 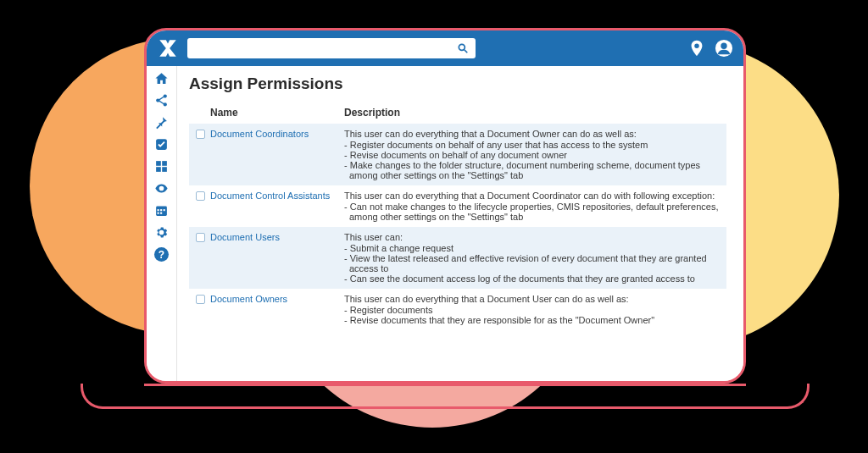 What do you see at coordinates (458, 154) in the screenshot?
I see `table-row: Document CoordinatorsThis user can do ev…` at bounding box center [458, 154].